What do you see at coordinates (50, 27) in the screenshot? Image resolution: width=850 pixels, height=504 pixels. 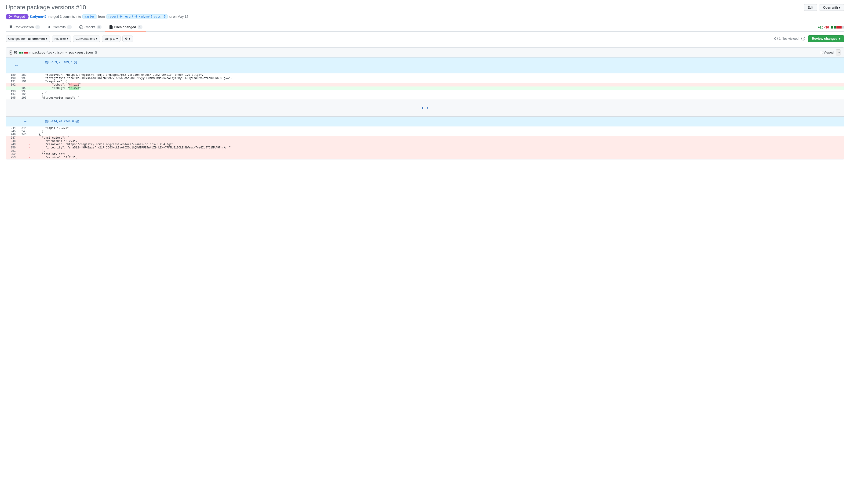 I see `commits-icon` at bounding box center [50, 27].